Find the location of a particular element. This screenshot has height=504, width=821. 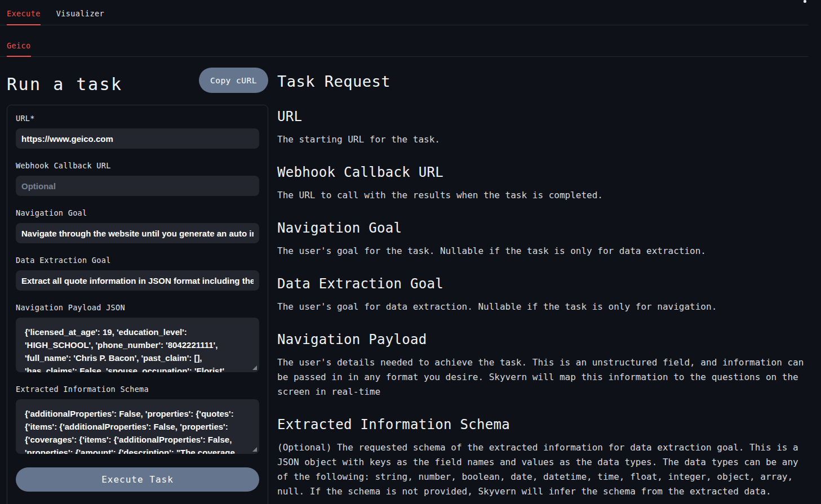

doc-section-data-extraction-goal: Data Extraction Goal The user's goal for… is located at coordinates (543, 295).